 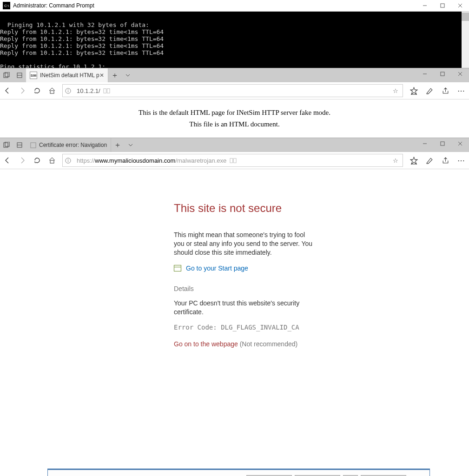 What do you see at coordinates (54, 6) in the screenshot?
I see `cmd-title-text: Administrator: Command Prompt` at bounding box center [54, 6].